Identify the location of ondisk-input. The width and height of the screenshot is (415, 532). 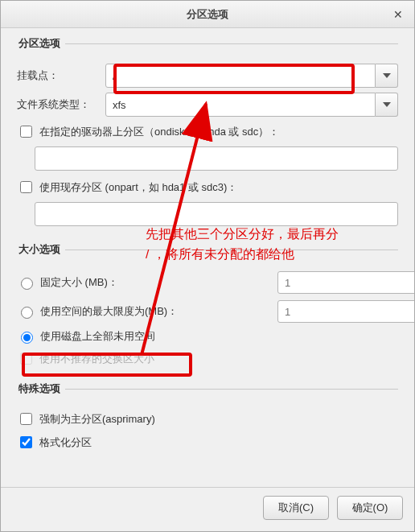
(216, 159).